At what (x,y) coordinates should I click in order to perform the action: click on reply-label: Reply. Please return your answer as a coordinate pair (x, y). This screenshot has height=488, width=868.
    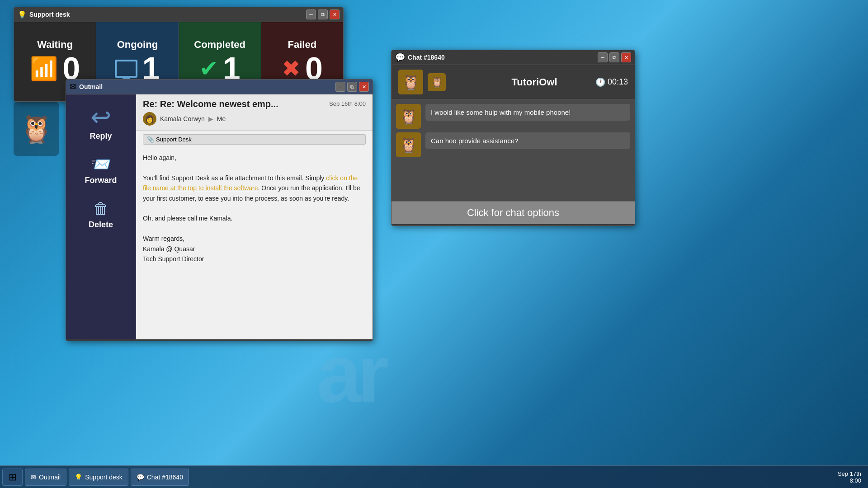
    Looking at the image, I should click on (100, 136).